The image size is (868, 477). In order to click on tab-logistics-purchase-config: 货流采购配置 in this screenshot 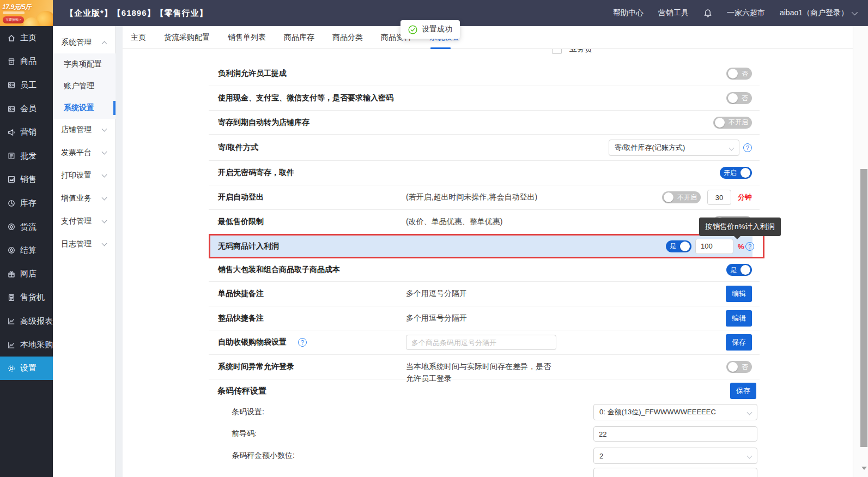, I will do `click(187, 38)`.